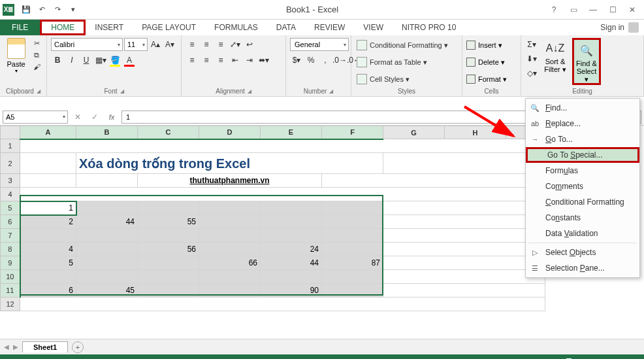 This screenshot has width=644, height=359. Describe the element at coordinates (72, 60) in the screenshot. I see `italic-button: I` at that location.